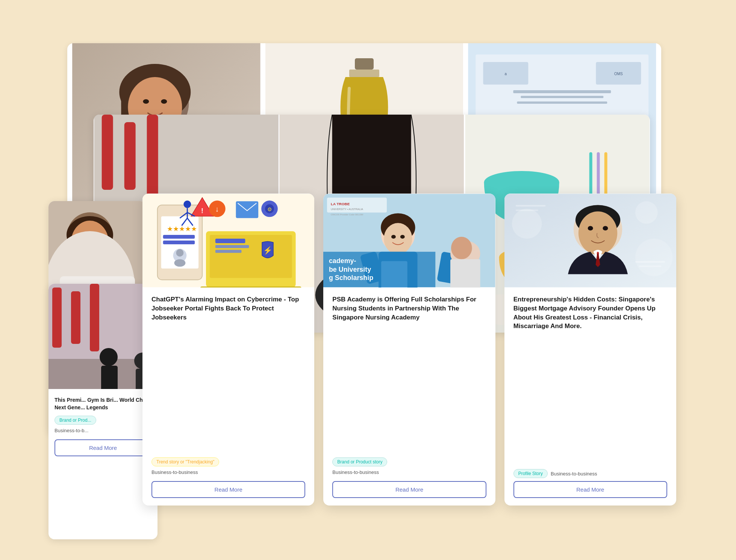 This screenshot has width=736, height=560. Describe the element at coordinates (347, 215) in the screenshot. I see `svg-text: CRICOS Provider Code 00115M` at that location.